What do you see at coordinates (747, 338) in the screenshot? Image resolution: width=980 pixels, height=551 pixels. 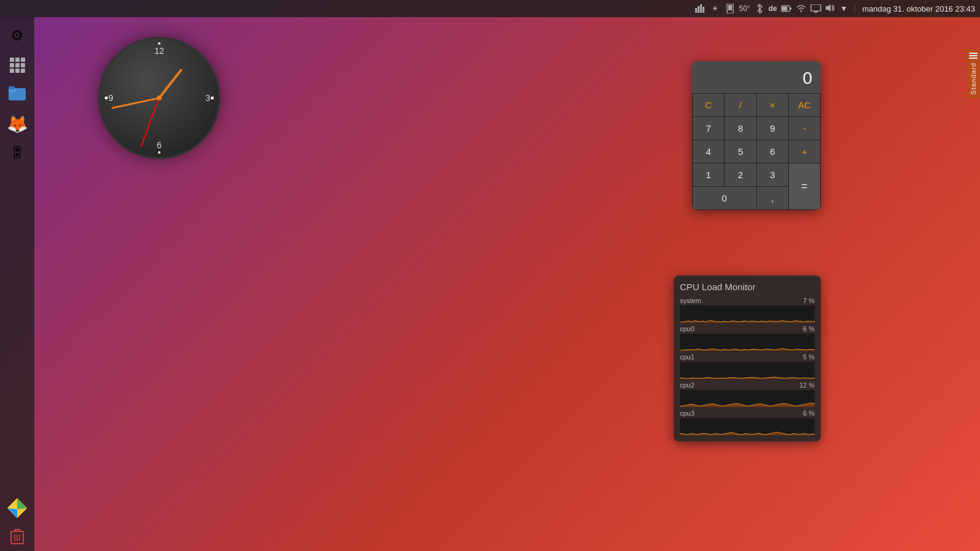 I see `cpu-row-cpu0: cpu0 6 %` at bounding box center [747, 338].